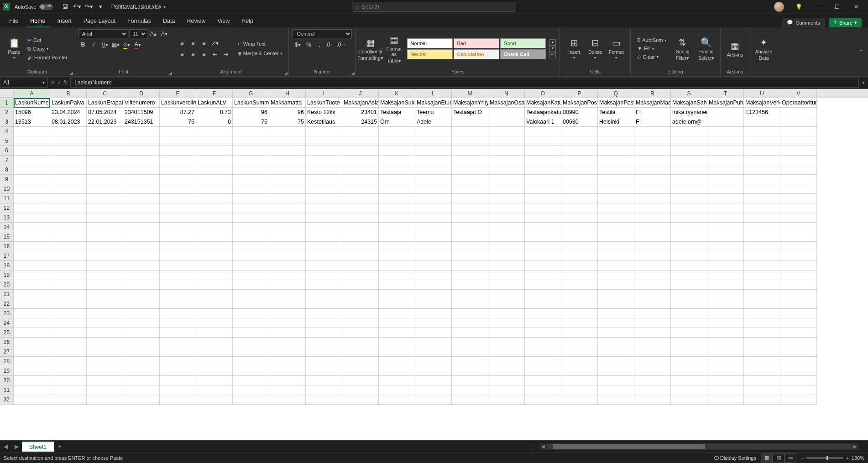 The width and height of the screenshot is (868, 463). I want to click on gallery-up-icon: ▴, so click(553, 42).